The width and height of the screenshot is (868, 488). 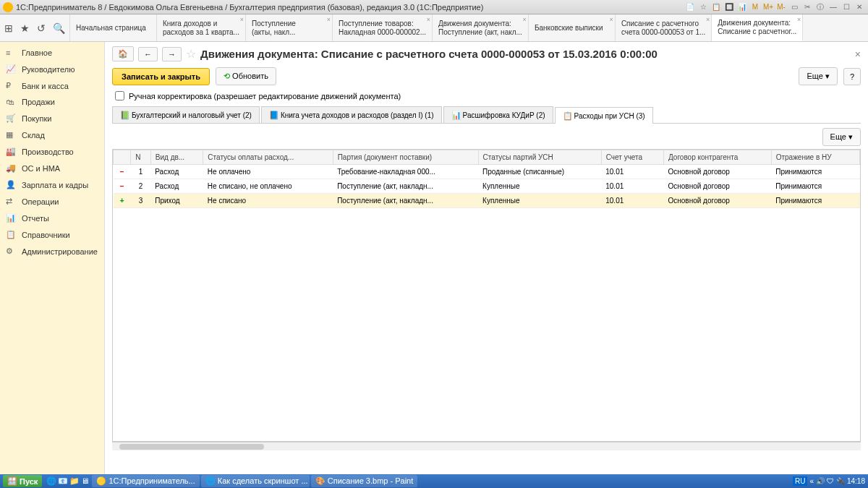 What do you see at coordinates (800, 481) in the screenshot?
I see `lang-indicator: RU` at bounding box center [800, 481].